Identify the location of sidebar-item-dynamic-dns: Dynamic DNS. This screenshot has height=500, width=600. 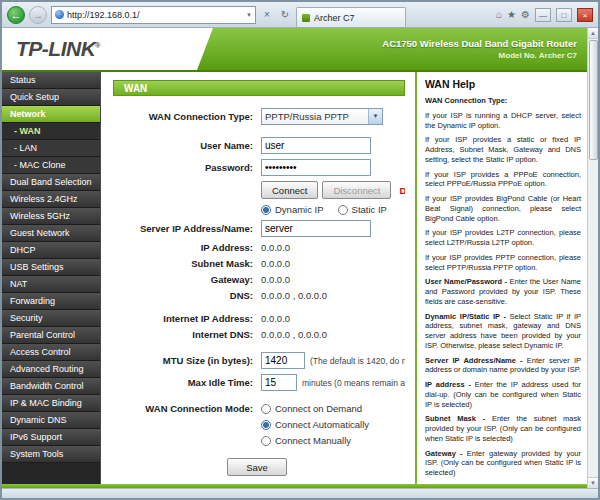
(51, 420).